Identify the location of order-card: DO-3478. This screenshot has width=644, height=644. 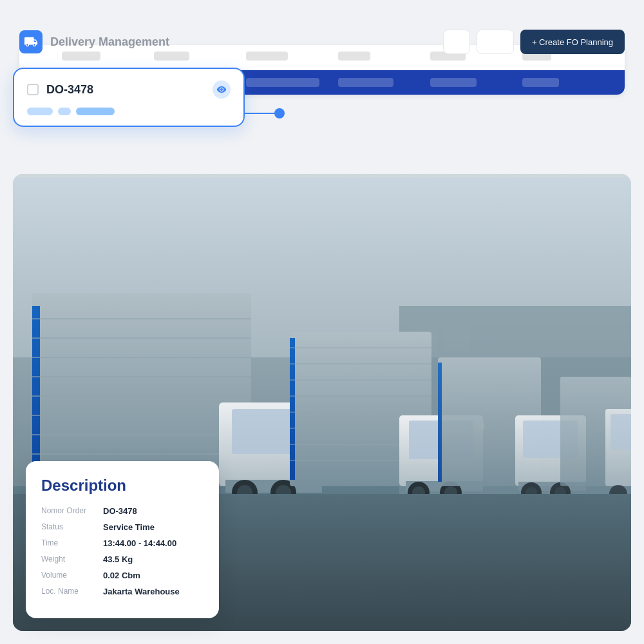
(129, 97).